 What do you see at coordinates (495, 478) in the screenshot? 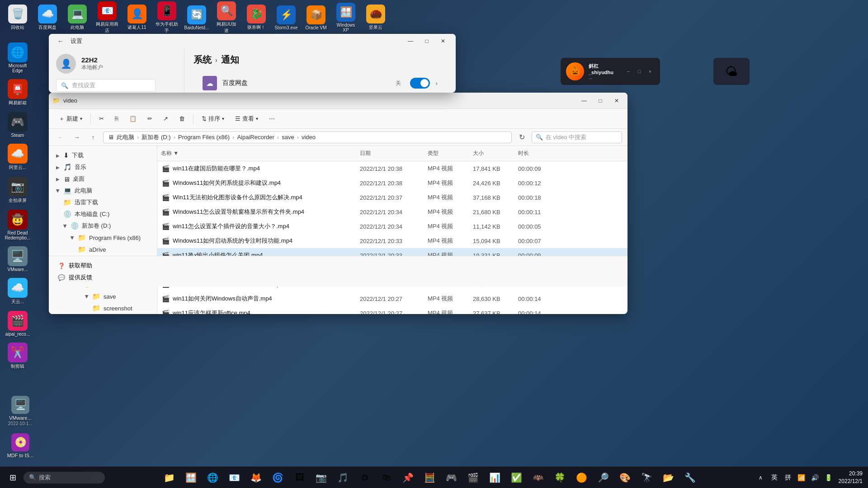
I see `taskbar-app-excel: 📊` at bounding box center [495, 478].